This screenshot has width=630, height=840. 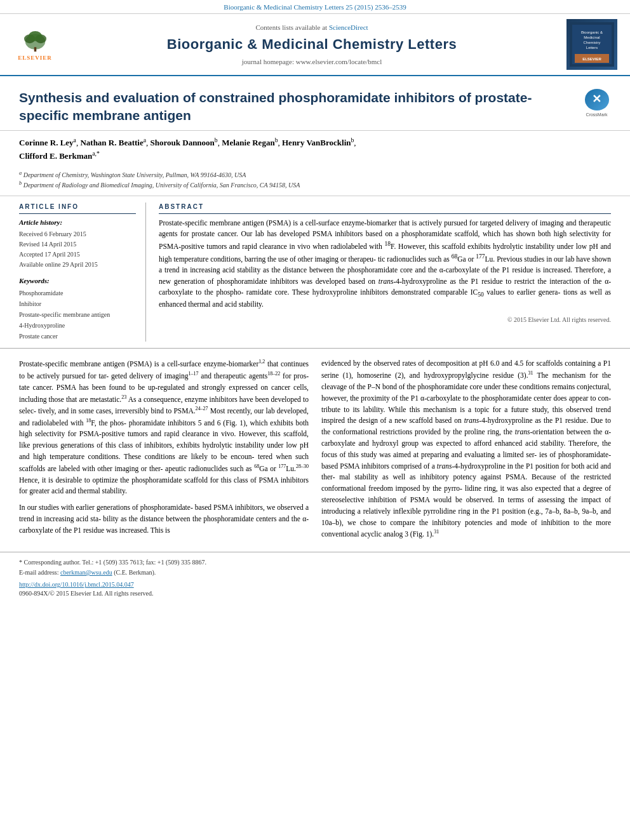 I want to click on copyright-line: © 2015 Elsevier Ltd. All rights reserved…, so click(x=385, y=320).